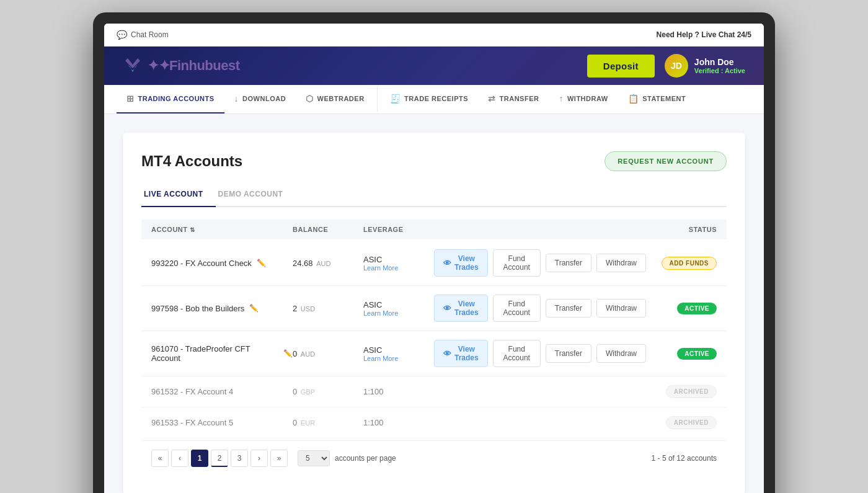 The width and height of the screenshot is (868, 493). Describe the element at coordinates (697, 353) in the screenshot. I see `status-badge-3: ACTIVE` at that location.